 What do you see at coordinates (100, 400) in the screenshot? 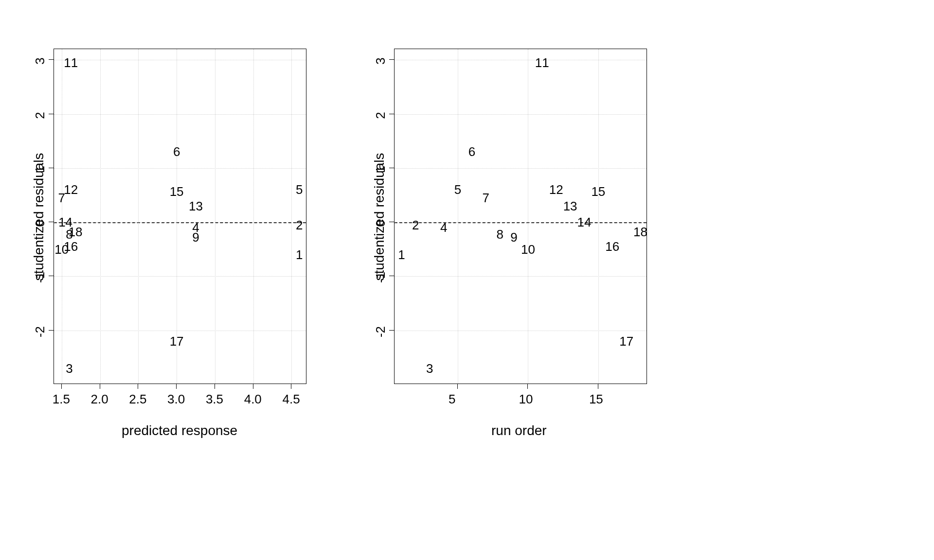
I see `x-tick-label: 2.0` at bounding box center [100, 400].